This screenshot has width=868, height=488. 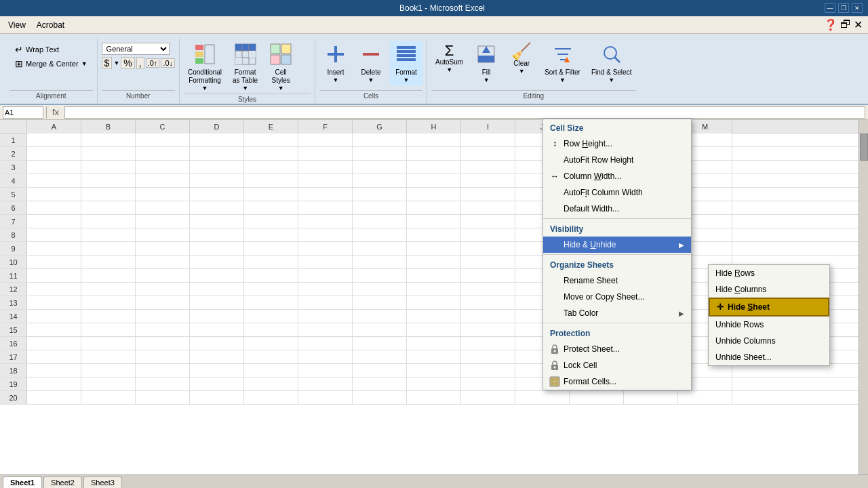 I want to click on dollar-button: $, so click(x=107, y=63).